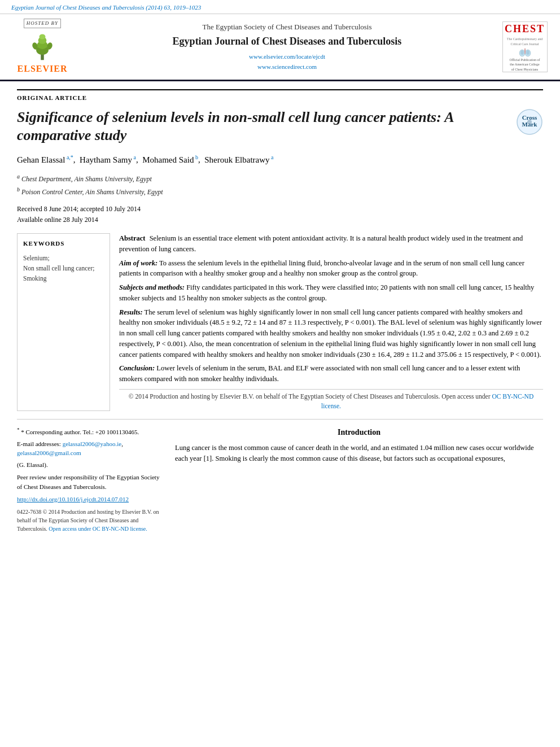 Image resolution: width=560 pixels, height=747 pixels. What do you see at coordinates (152, 287) in the screenshot?
I see `subjects-title: Subjects and methods:` at bounding box center [152, 287].